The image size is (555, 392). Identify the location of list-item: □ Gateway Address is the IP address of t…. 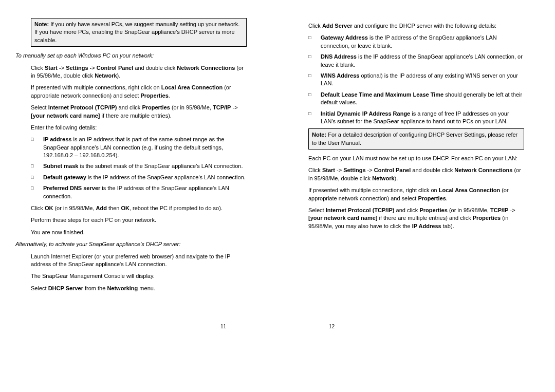
(416, 42).